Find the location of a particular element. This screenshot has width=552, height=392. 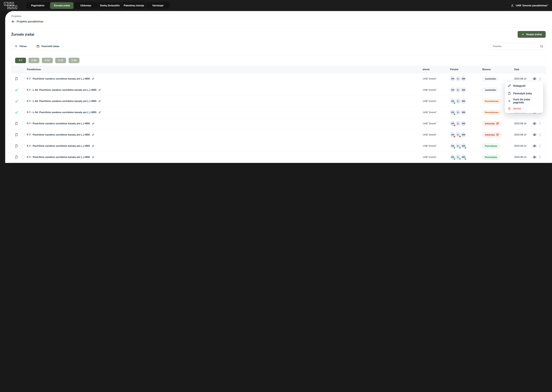

nav-item-4: Darbų žiniaraštis is located at coordinates (110, 6).